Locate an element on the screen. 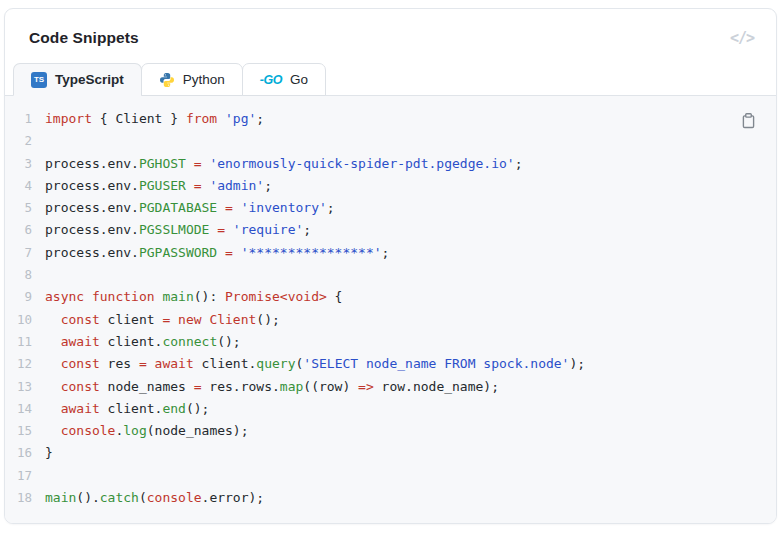 The height and width of the screenshot is (534, 781). line-number: 3 is located at coordinates (25, 164).